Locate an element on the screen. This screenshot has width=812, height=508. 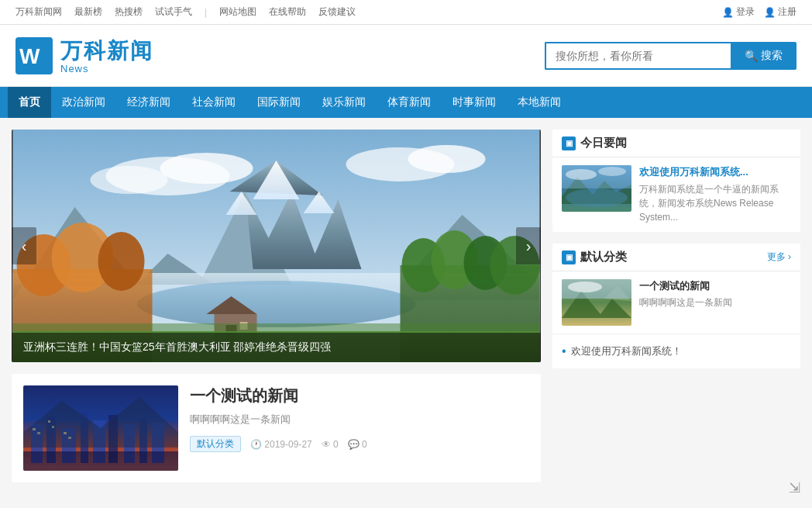
topbar-link-feedback: 反馈建议 is located at coordinates (337, 12).